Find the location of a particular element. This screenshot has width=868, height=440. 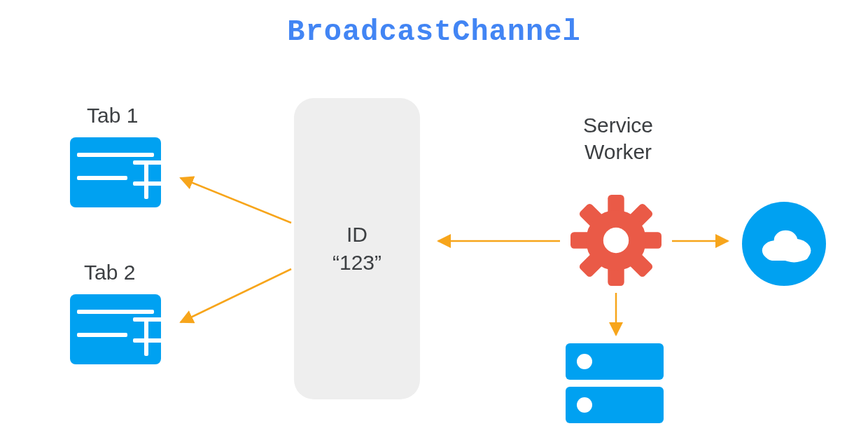

tab-2-label: Tab 2 is located at coordinates (109, 273).